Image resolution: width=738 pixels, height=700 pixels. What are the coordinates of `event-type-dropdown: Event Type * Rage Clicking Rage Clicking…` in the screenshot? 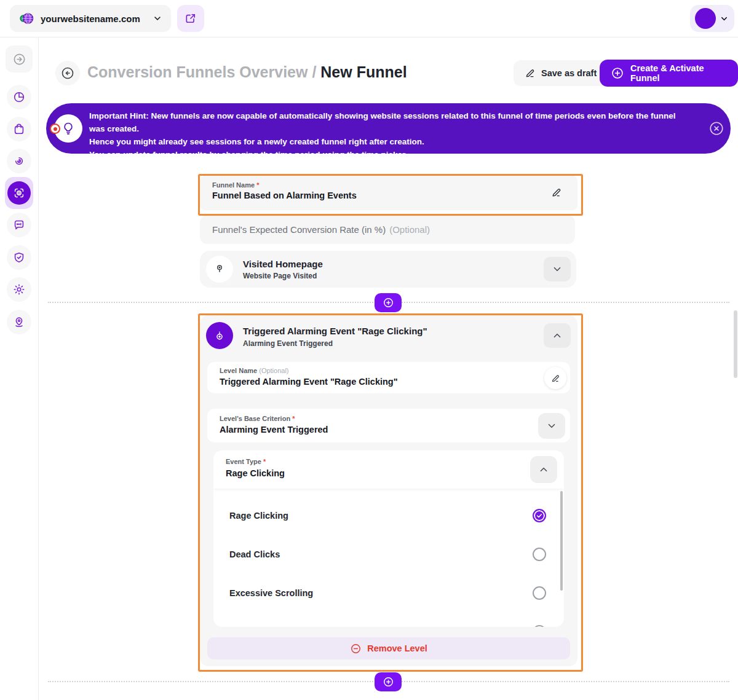 It's located at (389, 538).